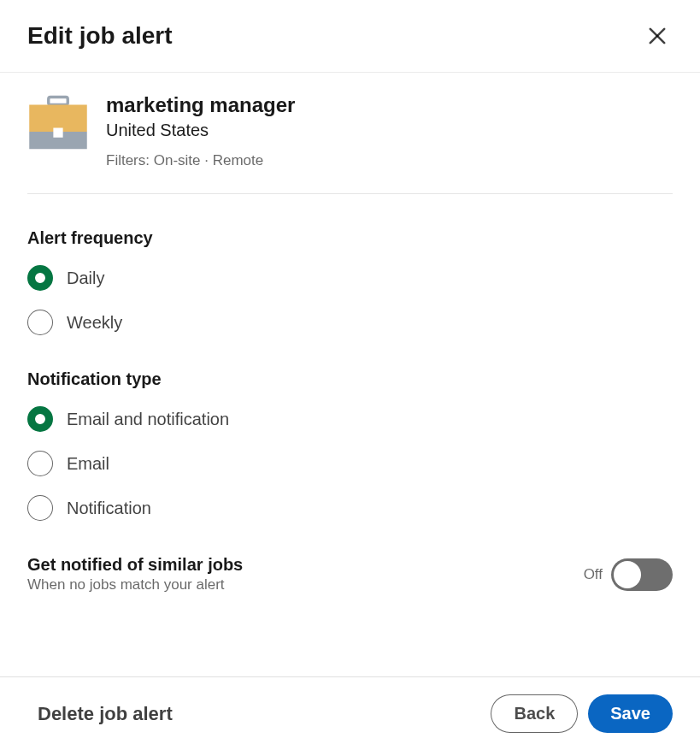 The width and height of the screenshot is (700, 750). What do you see at coordinates (593, 575) in the screenshot?
I see `toggle-state-label: Off` at bounding box center [593, 575].